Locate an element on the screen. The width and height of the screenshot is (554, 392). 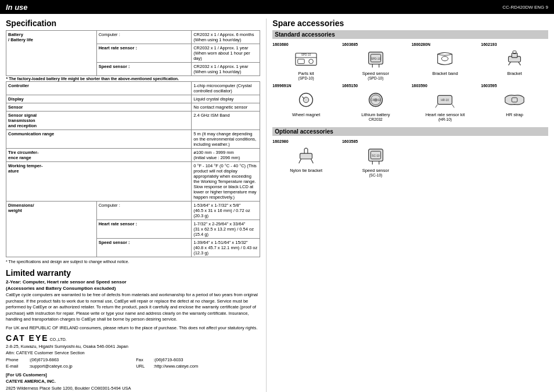
url-label: URL is located at coordinates (145, 366).